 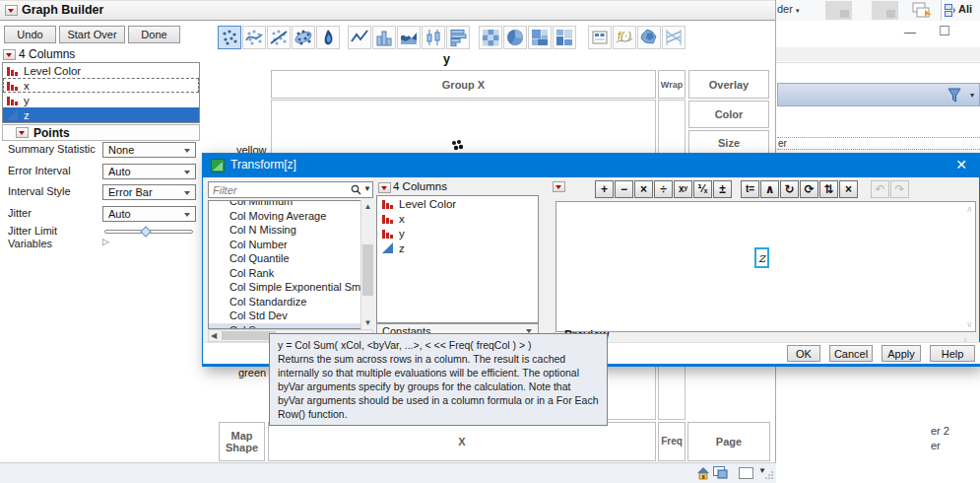 I want to click on apply-button: Apply, so click(x=901, y=353).